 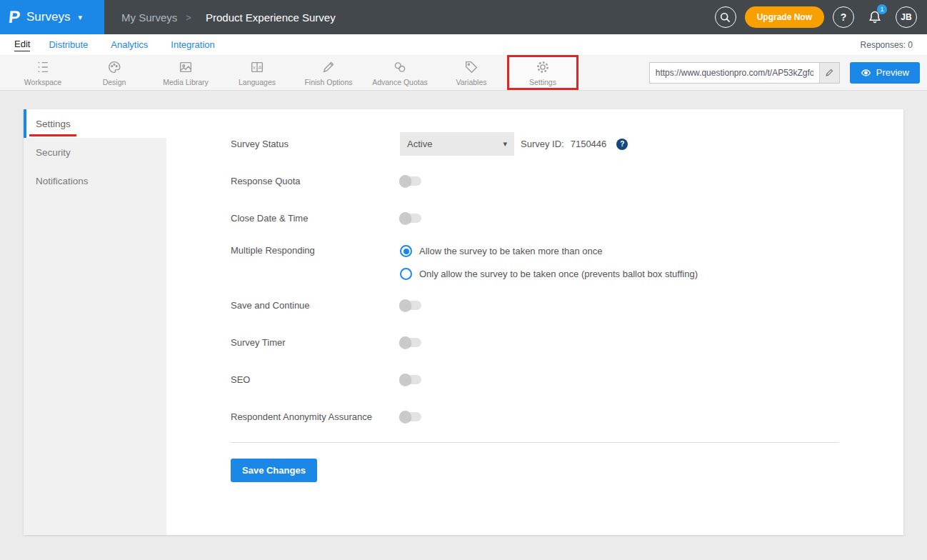 What do you see at coordinates (726, 17) in the screenshot?
I see `search-button` at bounding box center [726, 17].